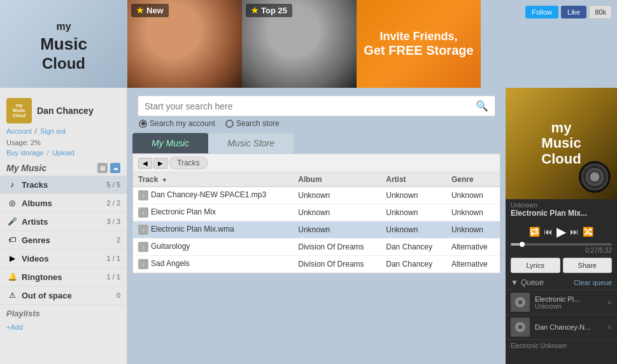  I want to click on search-account-option: Search my account, so click(177, 123).